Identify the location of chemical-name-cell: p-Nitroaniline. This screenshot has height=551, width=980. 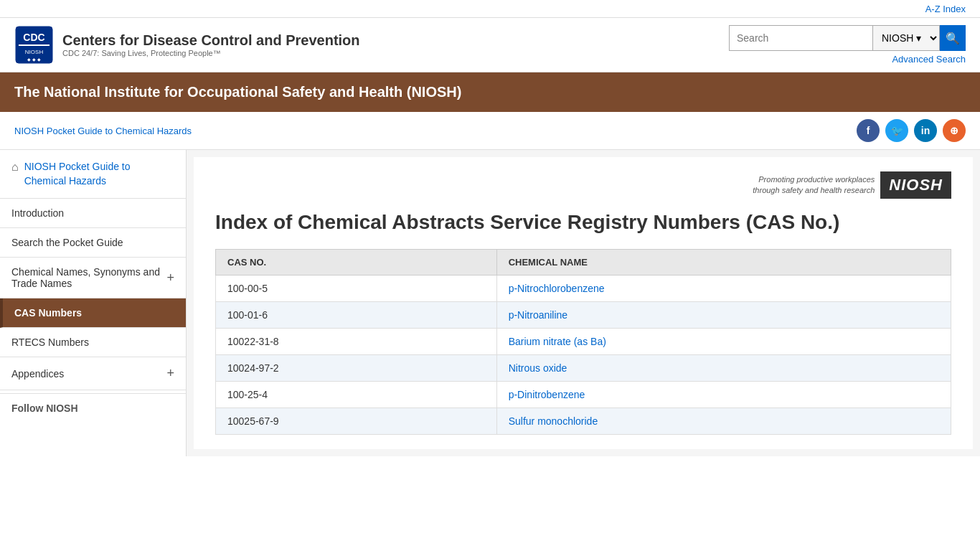
(723, 314).